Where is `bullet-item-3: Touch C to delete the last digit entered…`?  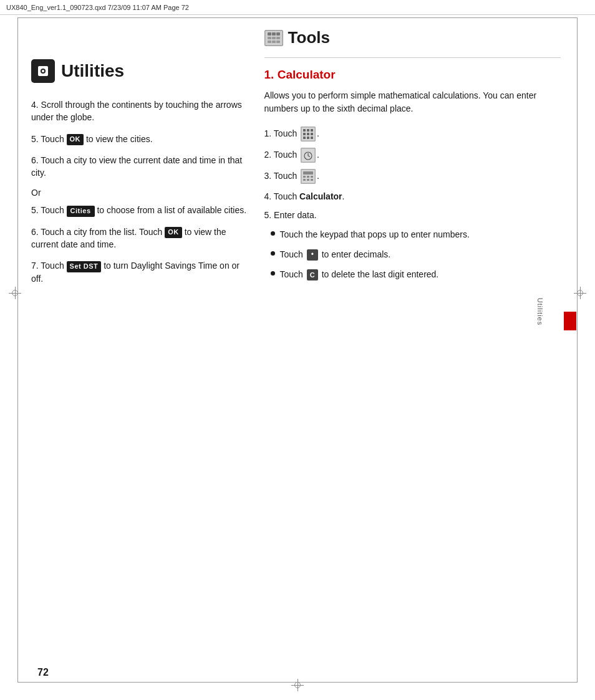
bullet-item-3: Touch C to delete the last digit entered… is located at coordinates (415, 274).